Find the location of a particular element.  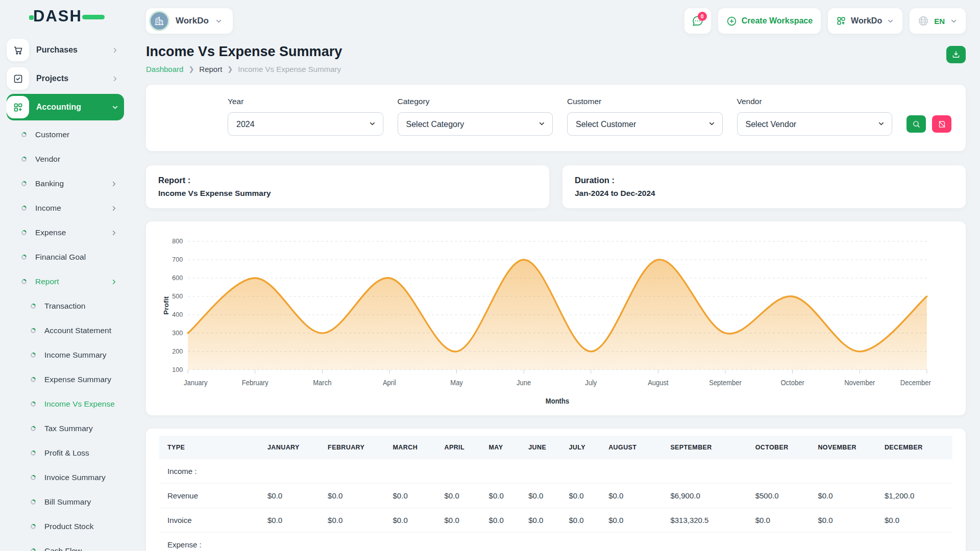

sidebar-item-customer: Customer is located at coordinates (65, 135).